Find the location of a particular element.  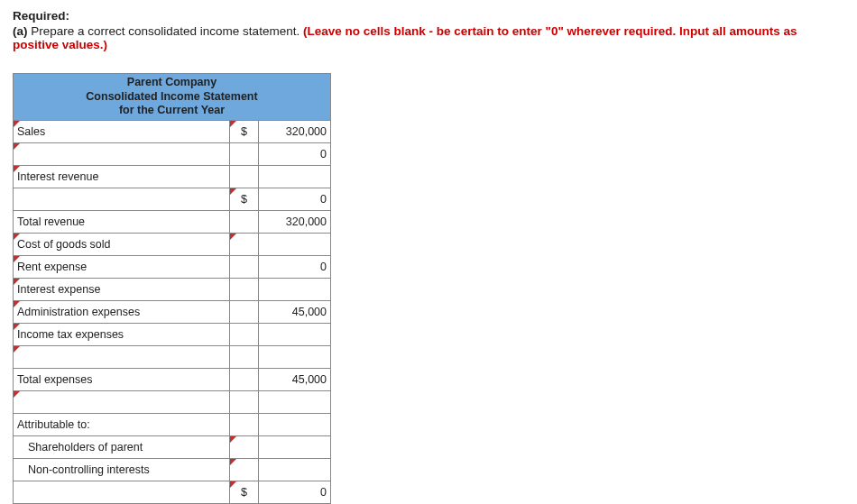

table-header: Parent Company Consolidated Income State… is located at coordinates (172, 97).